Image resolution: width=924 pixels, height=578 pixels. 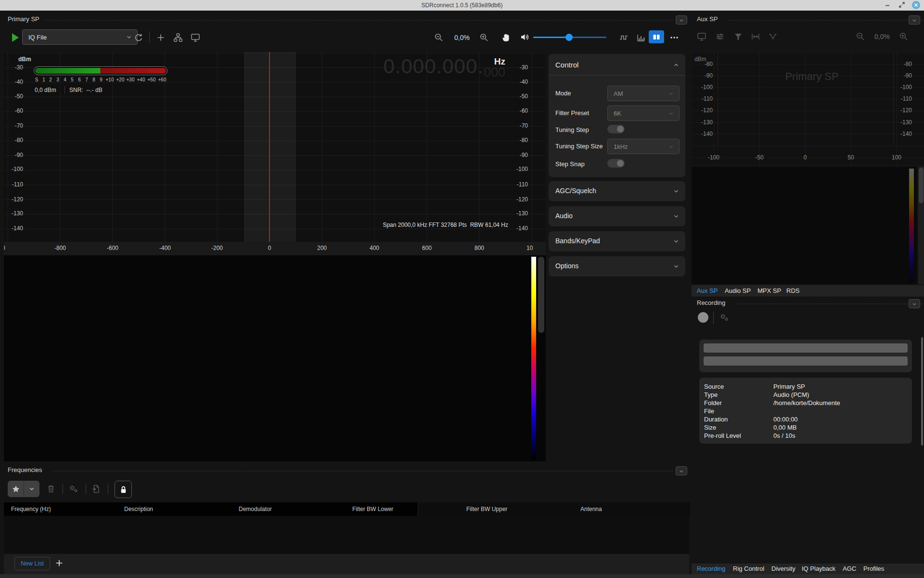 What do you see at coordinates (887, 5) in the screenshot?
I see `minimize-button` at bounding box center [887, 5].